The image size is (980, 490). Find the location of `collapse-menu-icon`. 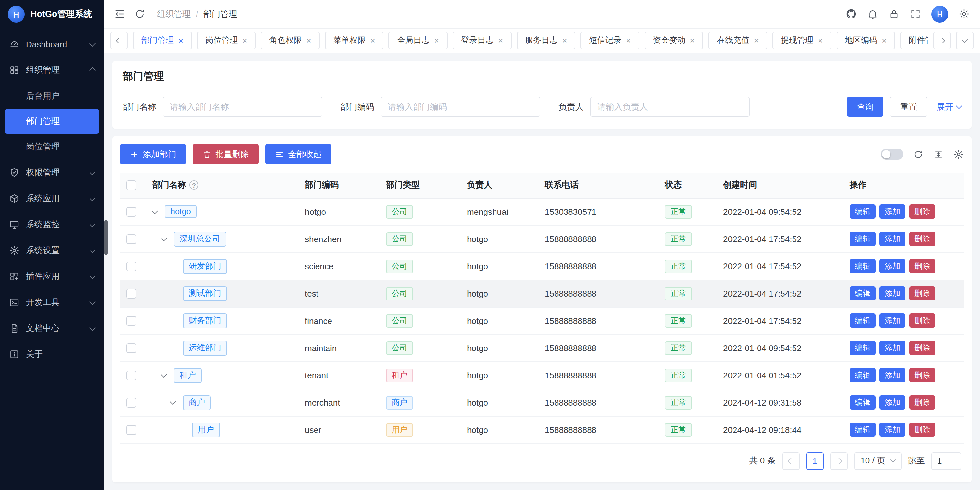

collapse-menu-icon is located at coordinates (119, 14).